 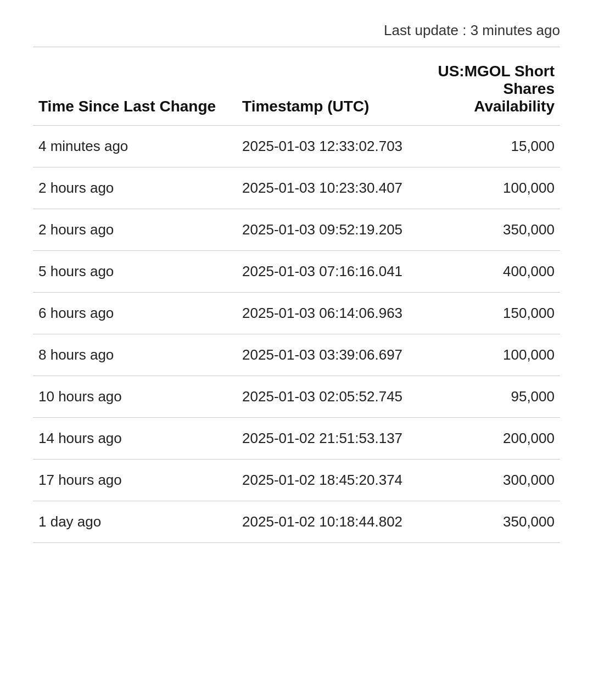 I want to click on cell-shares: 300,000, so click(x=491, y=480).